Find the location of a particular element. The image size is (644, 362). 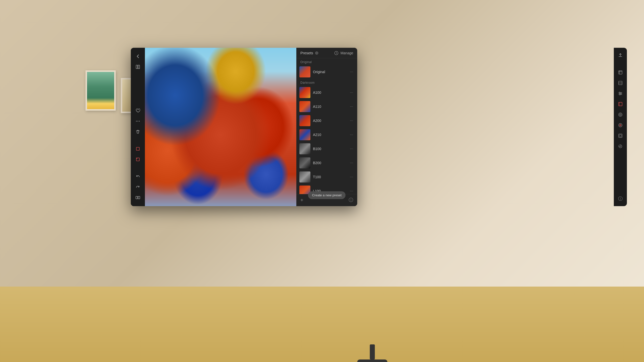

preset-name-b100: B100 is located at coordinates (331, 149).